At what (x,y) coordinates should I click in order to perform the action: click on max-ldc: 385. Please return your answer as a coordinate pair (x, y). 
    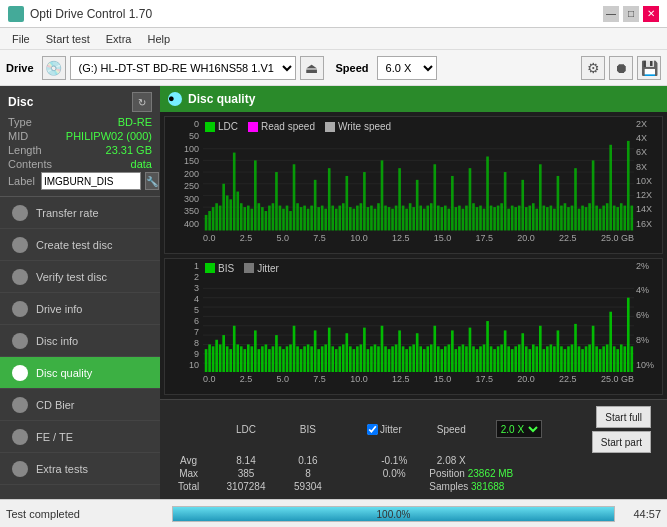
    Looking at the image, I should click on (246, 474).